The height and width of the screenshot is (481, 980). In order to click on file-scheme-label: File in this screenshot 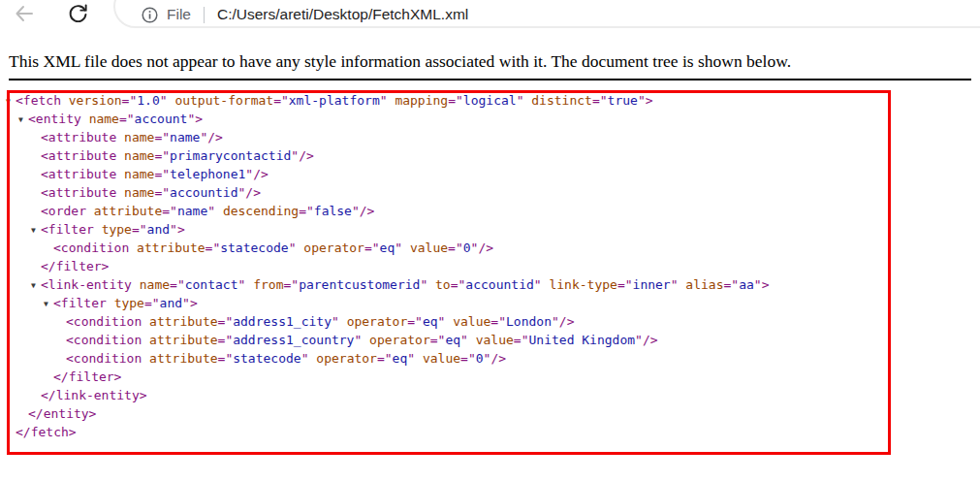, I will do `click(178, 15)`.